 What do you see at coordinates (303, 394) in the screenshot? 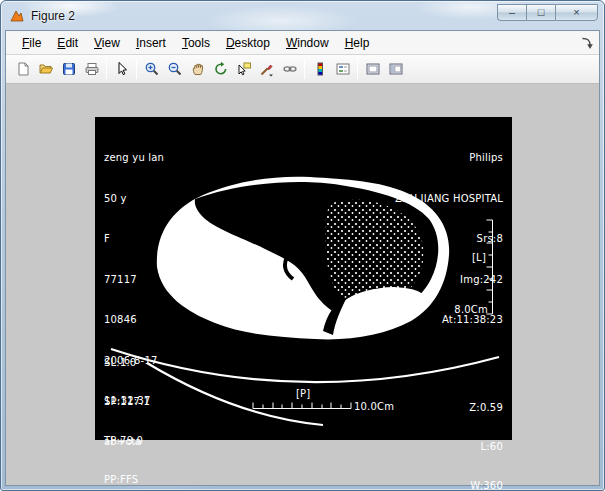
I see `orientation-posterior-label: [P]` at bounding box center [303, 394].